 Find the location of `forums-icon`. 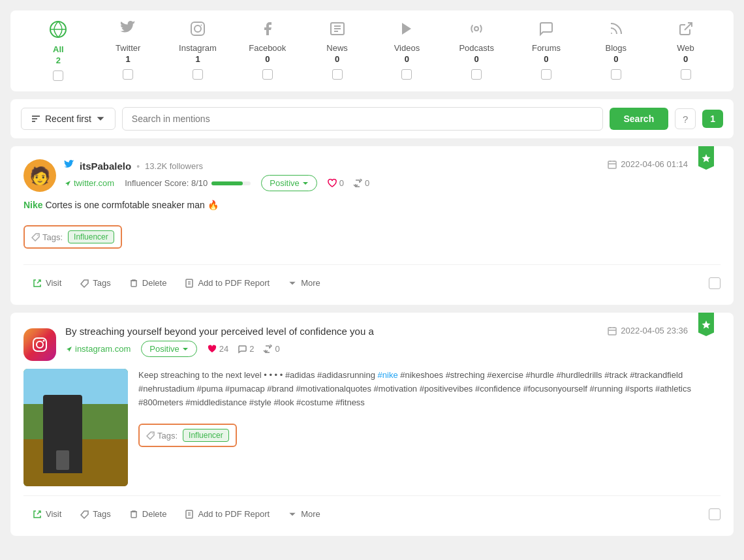

forums-icon is located at coordinates (546, 31).